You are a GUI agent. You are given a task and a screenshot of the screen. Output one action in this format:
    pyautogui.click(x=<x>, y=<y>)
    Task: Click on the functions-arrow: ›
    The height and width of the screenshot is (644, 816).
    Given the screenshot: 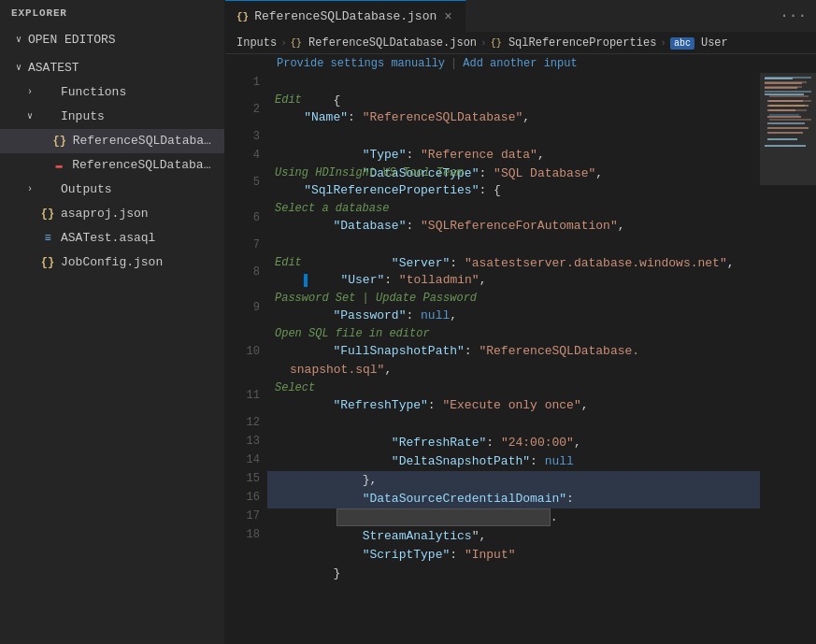 What is the action you would take?
    pyautogui.click(x=30, y=93)
    